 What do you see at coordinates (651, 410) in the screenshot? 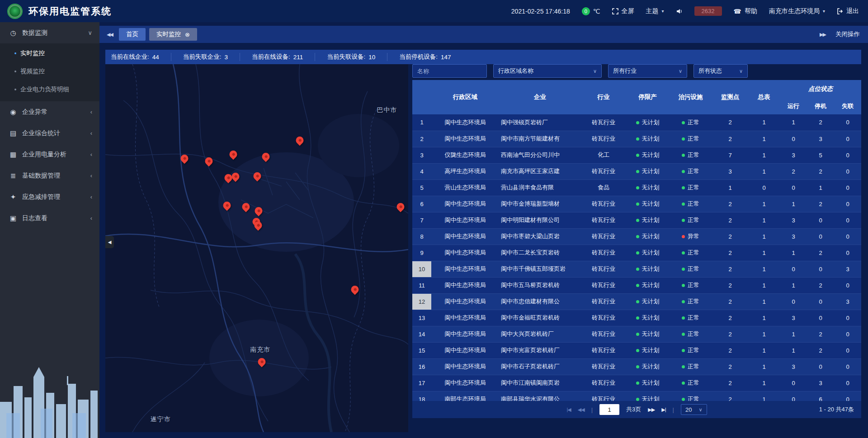
I see `next-page-button: ▶▶` at bounding box center [651, 410].